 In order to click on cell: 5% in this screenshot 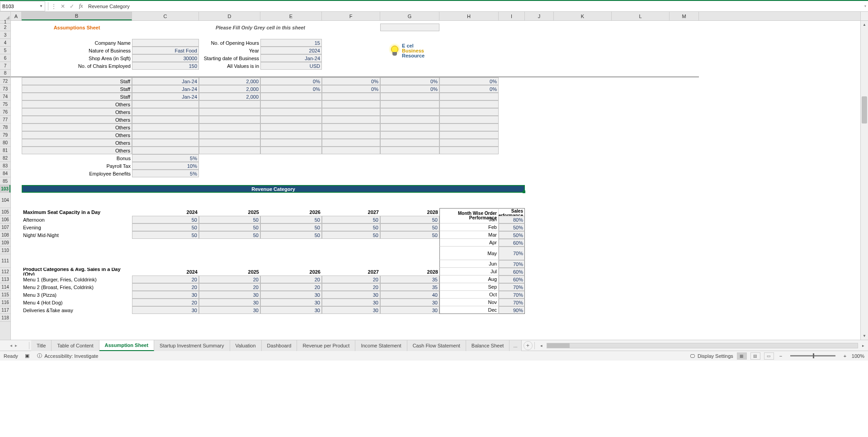, I will do `click(165, 174)`.